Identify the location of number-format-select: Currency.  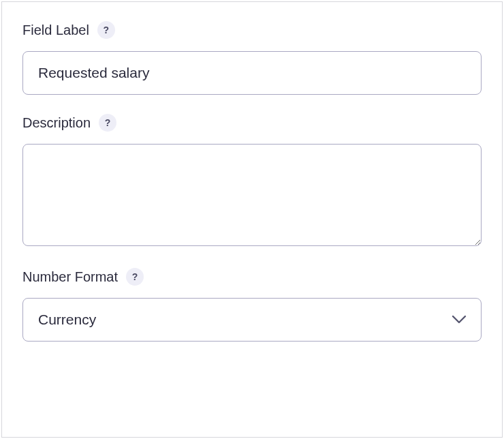
(252, 320).